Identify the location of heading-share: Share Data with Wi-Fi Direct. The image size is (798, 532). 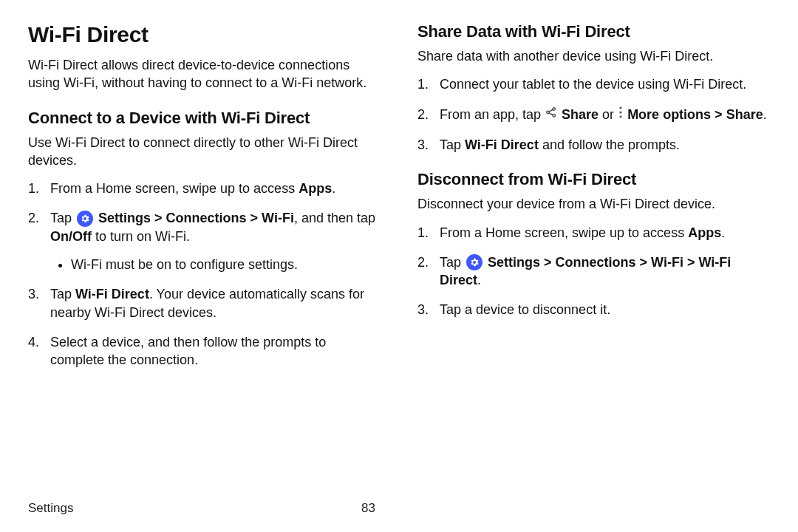
(594, 32).